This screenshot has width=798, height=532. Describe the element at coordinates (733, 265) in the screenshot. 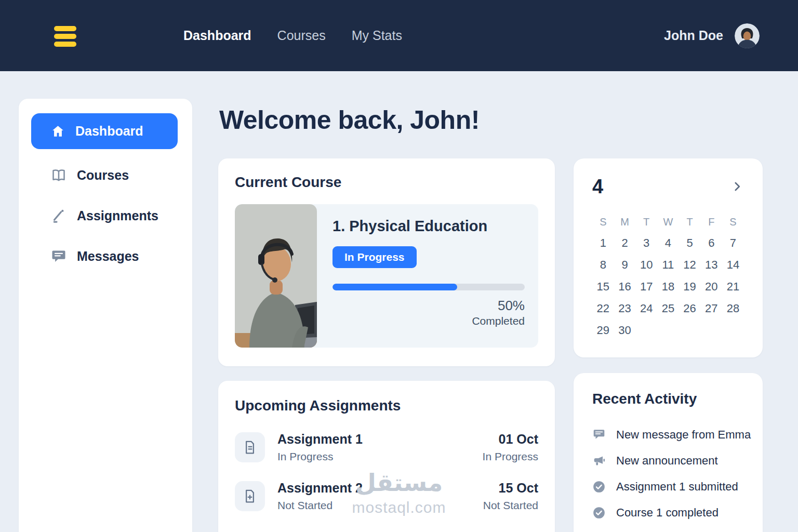

I see `calendar-date: 14` at that location.